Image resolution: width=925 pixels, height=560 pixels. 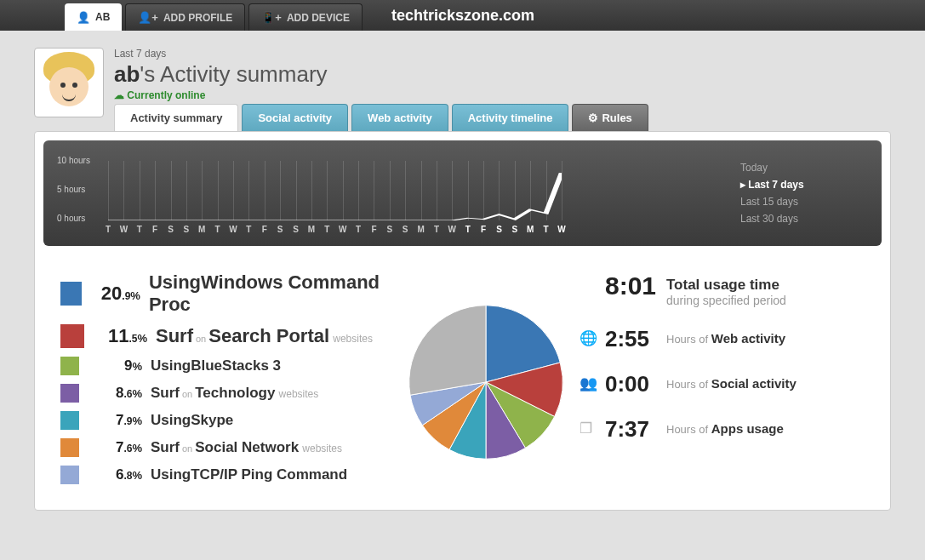 What do you see at coordinates (248, 475) in the screenshot?
I see `legend-label: UsingTCP/IP Ping Command` at bounding box center [248, 475].